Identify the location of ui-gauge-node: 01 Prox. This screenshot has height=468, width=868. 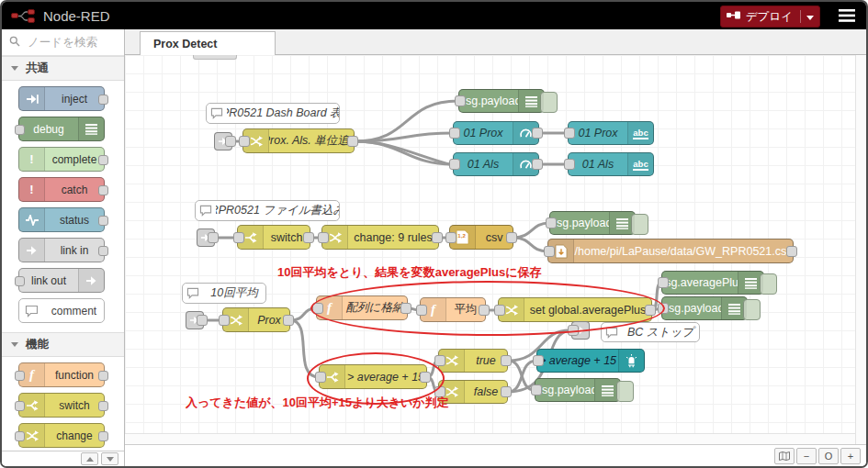
(496, 133).